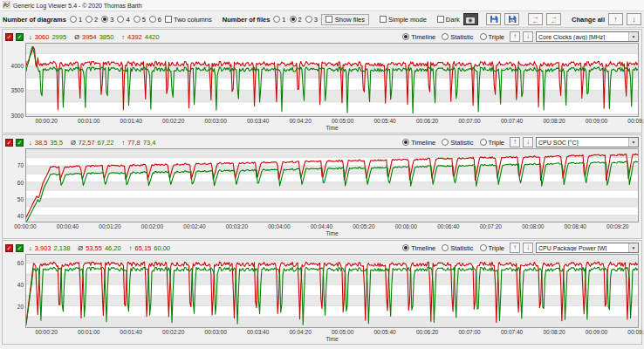 This screenshot has width=644, height=349. Describe the element at coordinates (106, 143) in the screenshot. I see `stat-avg-value: 67,22` at that location.